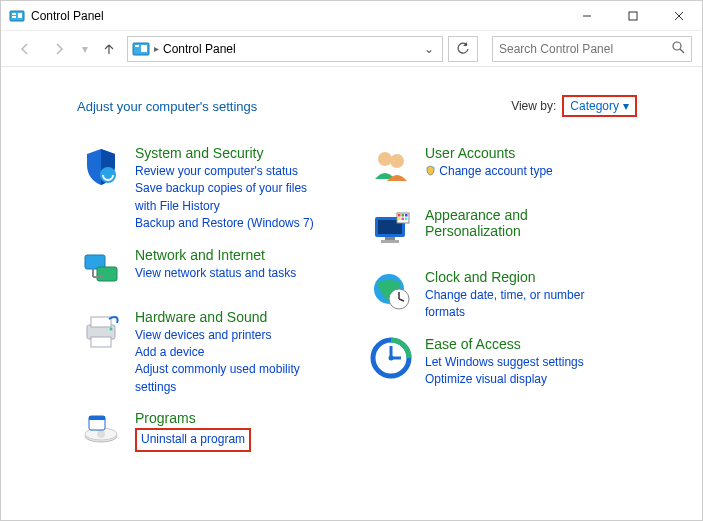 The width and height of the screenshot is (703, 521). I want to click on titlebar: Control Panel, so click(352, 16).